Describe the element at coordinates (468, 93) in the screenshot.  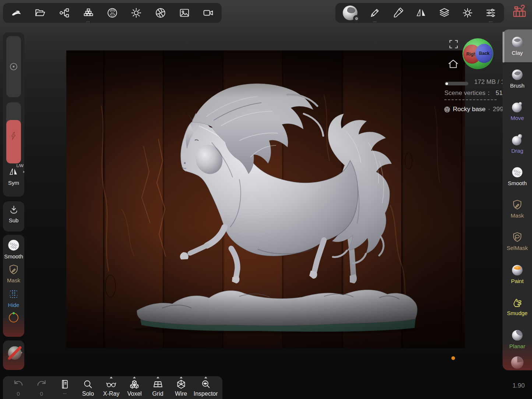
I see `scene-vertices-label: Scene vertices：` at that location.